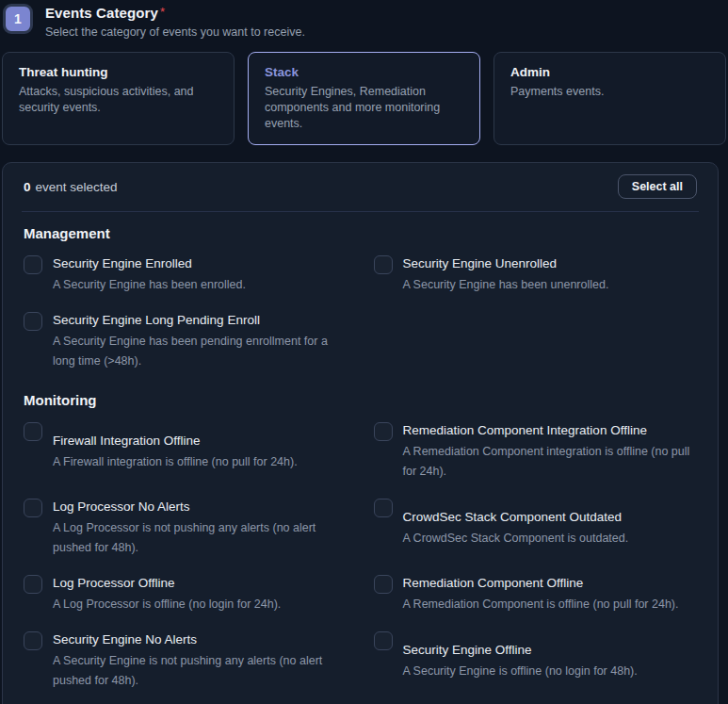  I want to click on event-label: Security Engine Enrolled, so click(149, 264).